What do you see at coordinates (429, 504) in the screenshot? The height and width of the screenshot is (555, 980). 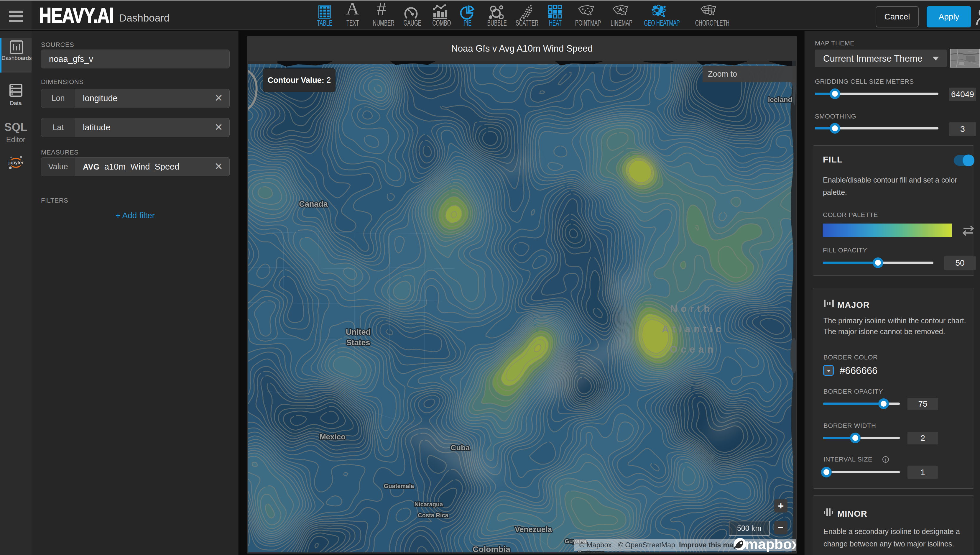 I see `svg-text: Nicaragua` at bounding box center [429, 504].